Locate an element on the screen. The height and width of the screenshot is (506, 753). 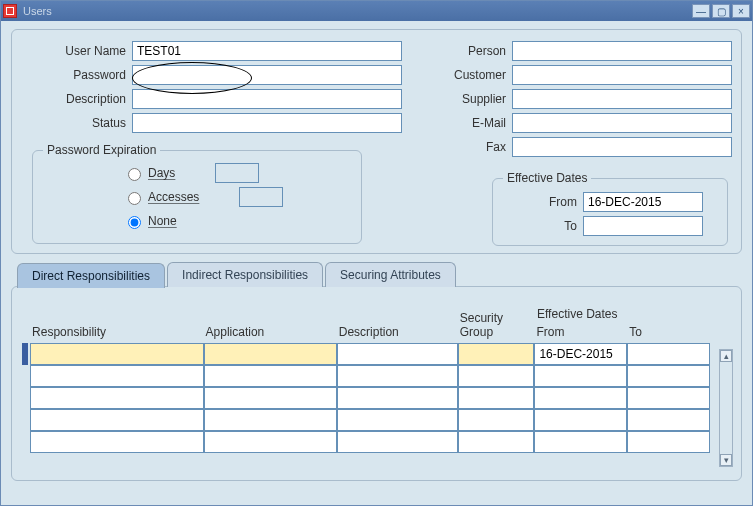
pw-exp-days-radio is located at coordinates (134, 174).